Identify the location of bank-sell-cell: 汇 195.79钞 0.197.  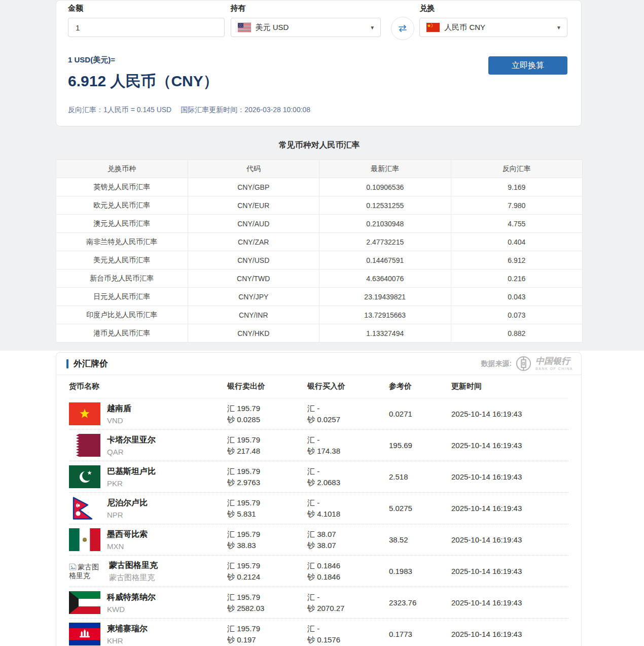
(267, 634).